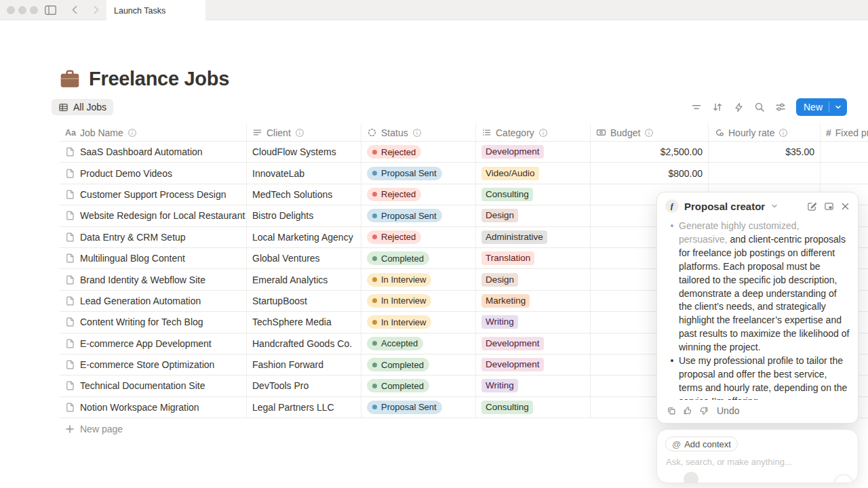  What do you see at coordinates (533, 237) in the screenshot?
I see `category-cell: Administrative` at bounding box center [533, 237].